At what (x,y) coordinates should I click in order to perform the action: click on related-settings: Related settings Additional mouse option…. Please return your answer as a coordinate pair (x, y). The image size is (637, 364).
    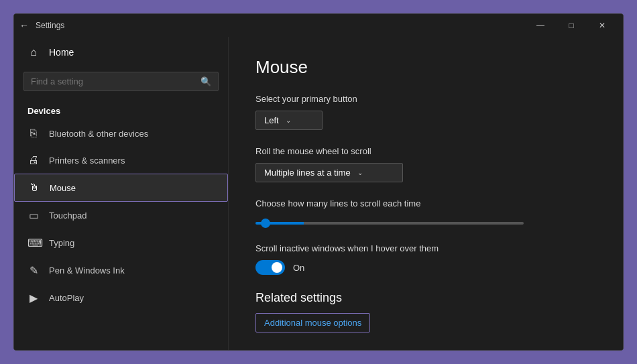
    Looking at the image, I should click on (426, 312).